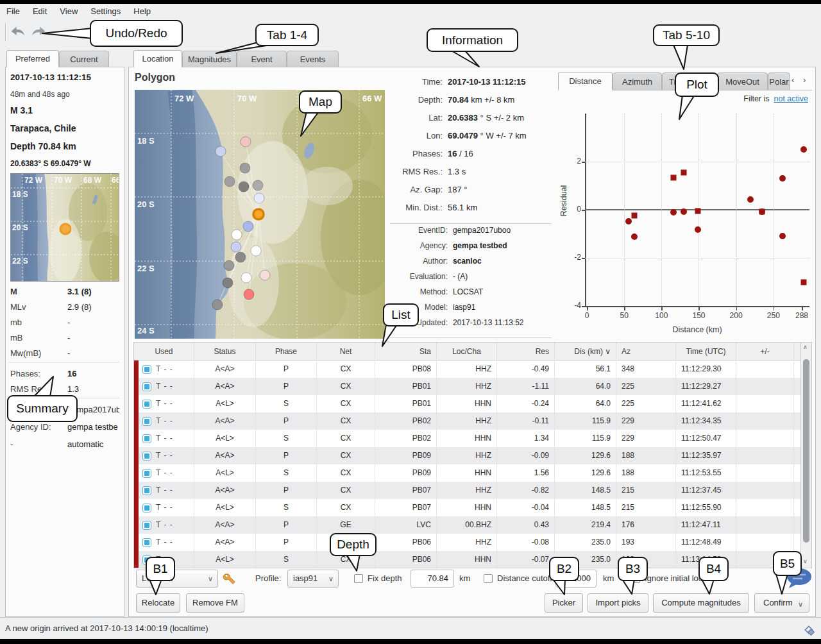 This screenshot has height=644, width=821. I want to click on table-row: T - -A<A>PGELVC00.BHZ0.43219.417611:12:4…, so click(467, 525).